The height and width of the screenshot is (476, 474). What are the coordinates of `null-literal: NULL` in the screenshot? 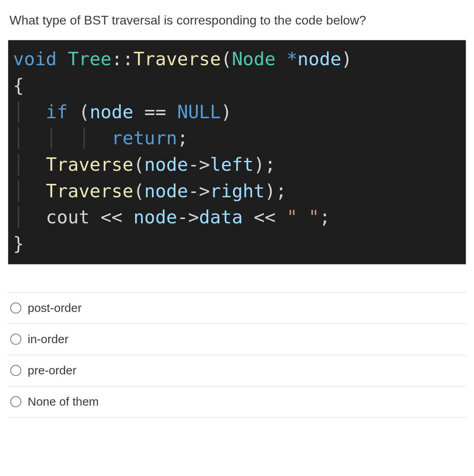 It's located at (199, 112).